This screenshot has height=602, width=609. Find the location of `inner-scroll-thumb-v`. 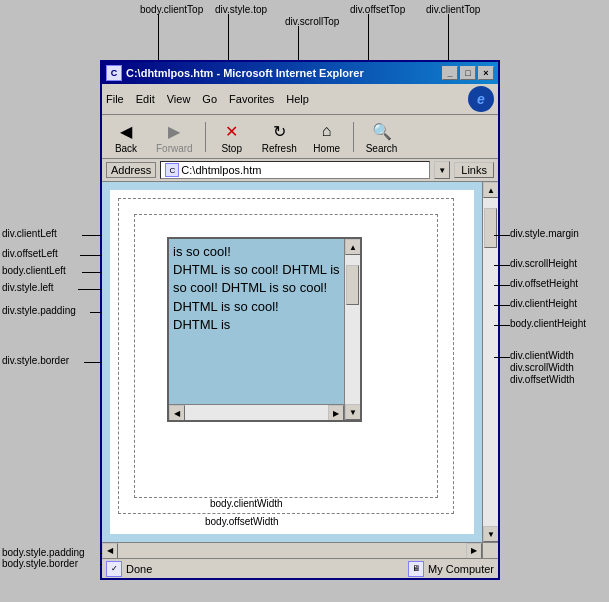

inner-scroll-thumb-v is located at coordinates (352, 285).